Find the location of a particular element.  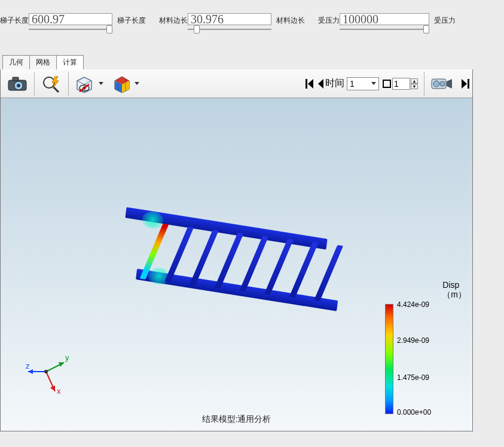

axis-triad: z y x is located at coordinates (49, 372).